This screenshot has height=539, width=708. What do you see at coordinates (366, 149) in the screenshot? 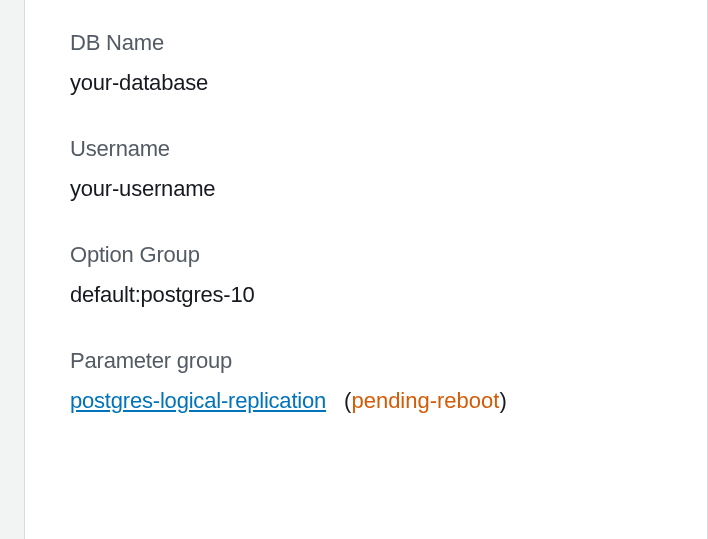
I see `username-label: Username` at bounding box center [366, 149].